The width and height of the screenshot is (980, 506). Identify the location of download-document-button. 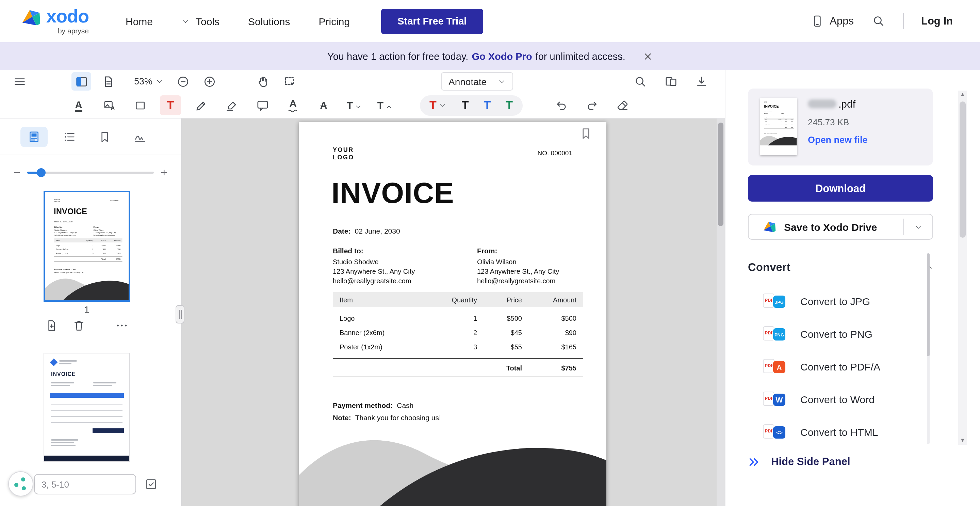
(702, 81).